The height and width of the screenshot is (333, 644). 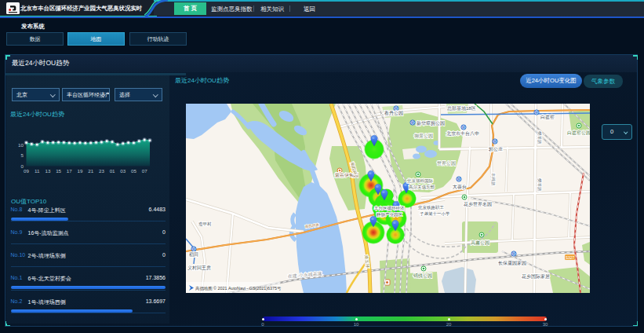 I want to click on svg-text: 长保康园家园, so click(x=512, y=263).